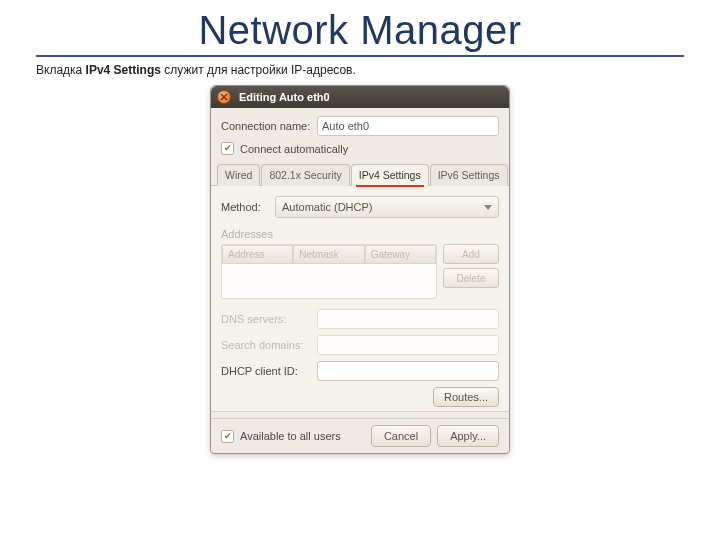  Describe the element at coordinates (471, 254) in the screenshot. I see `add-button: Add` at that location.